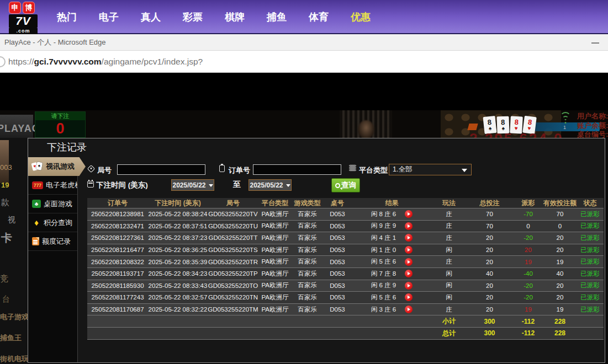  Describe the element at coordinates (38, 185) in the screenshot. I see `slots-777-icon: 777` at that location.